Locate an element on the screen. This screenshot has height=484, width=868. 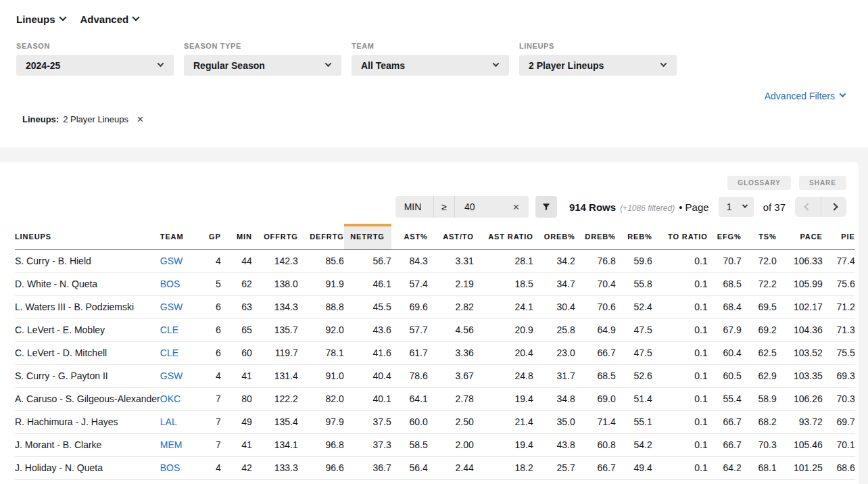
stat-cell: 30.4 is located at coordinates (554, 307).